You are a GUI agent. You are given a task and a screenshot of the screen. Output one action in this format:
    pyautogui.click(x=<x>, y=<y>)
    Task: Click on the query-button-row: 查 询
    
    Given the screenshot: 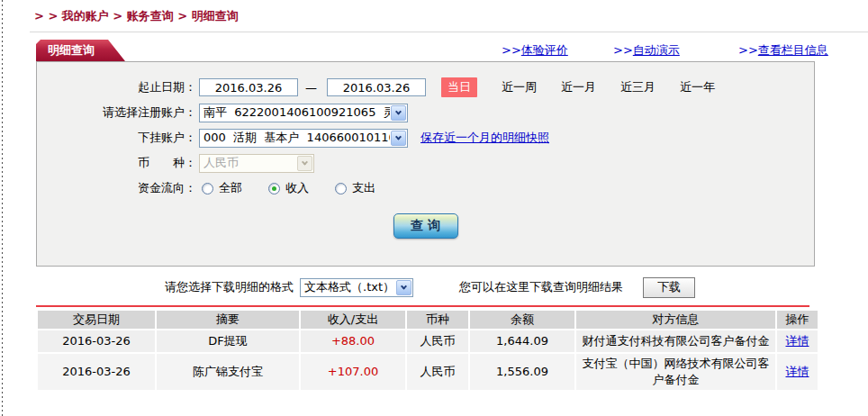 What is the action you would take?
    pyautogui.click(x=425, y=226)
    